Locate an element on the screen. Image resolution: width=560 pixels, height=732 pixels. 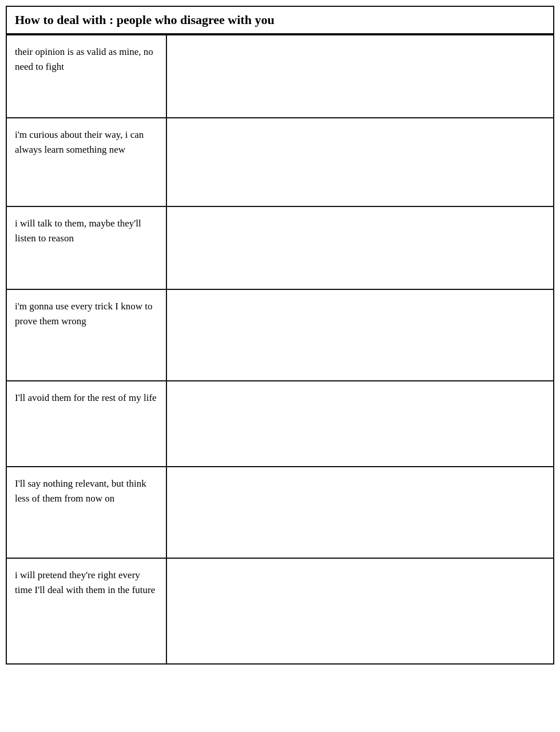
table-row: i will pretend they're right every time … is located at coordinates (280, 611).